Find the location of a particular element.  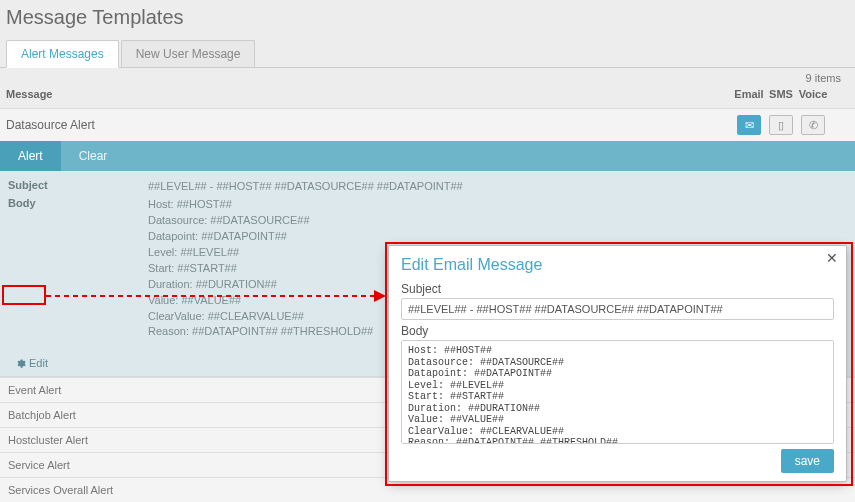

col-header-voice: Voice is located at coordinates (813, 94).